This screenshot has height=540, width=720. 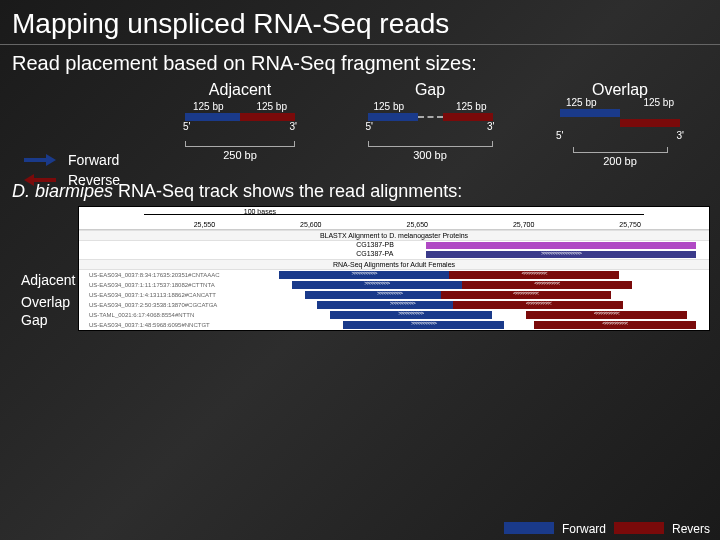 What do you see at coordinates (179, 315) in the screenshot?
I see `read-id: US-TAML_0021:6:17:4068:8554#NTTN` at bounding box center [179, 315].